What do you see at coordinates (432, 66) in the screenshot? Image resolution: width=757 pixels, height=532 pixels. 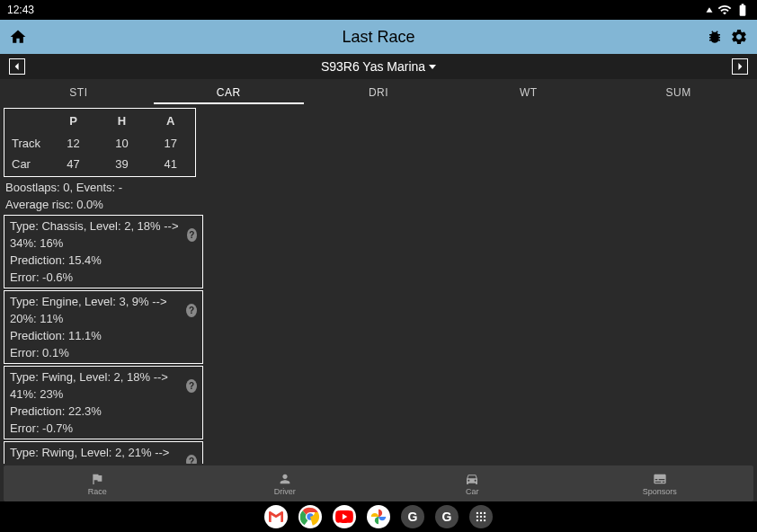 I see `dropdown-caret-icon` at bounding box center [432, 66].